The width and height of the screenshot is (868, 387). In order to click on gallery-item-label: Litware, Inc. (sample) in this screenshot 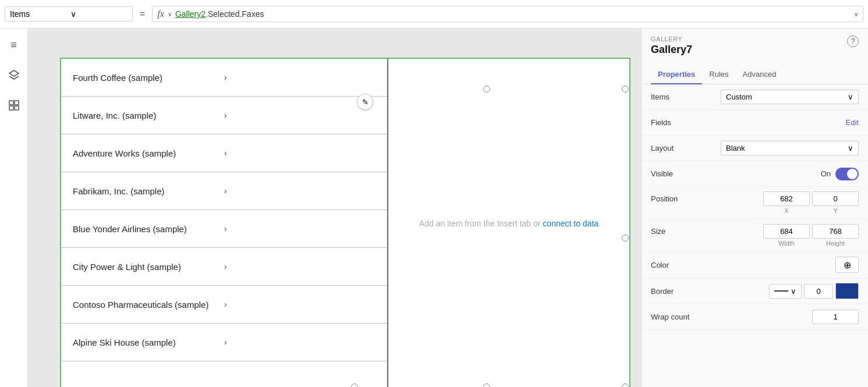, I will do `click(148, 115)`.